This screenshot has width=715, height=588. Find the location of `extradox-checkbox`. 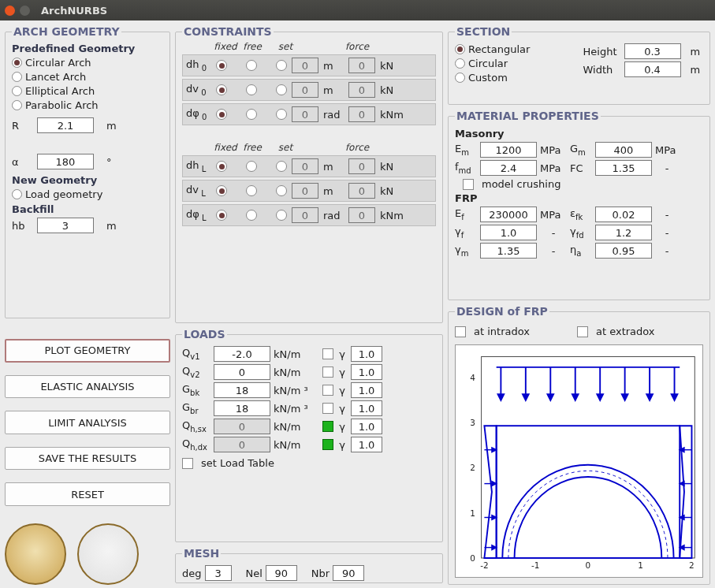

extradox-checkbox is located at coordinates (583, 332).